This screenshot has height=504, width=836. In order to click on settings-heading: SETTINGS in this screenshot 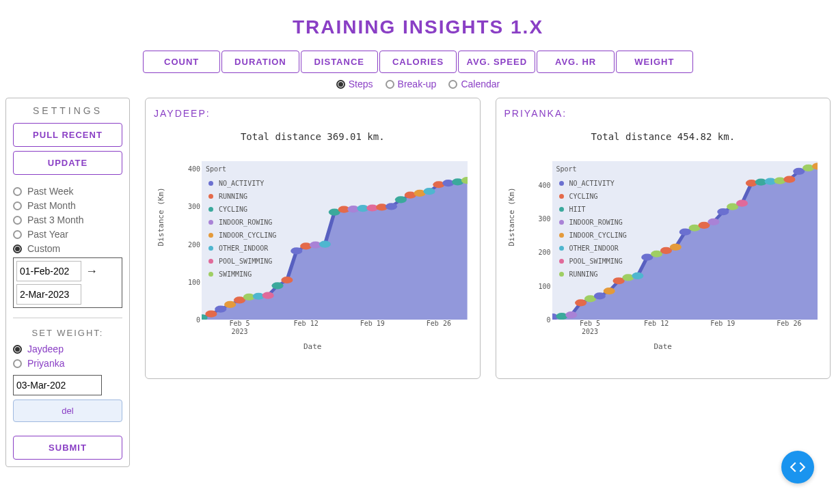, I will do `click(68, 111)`.